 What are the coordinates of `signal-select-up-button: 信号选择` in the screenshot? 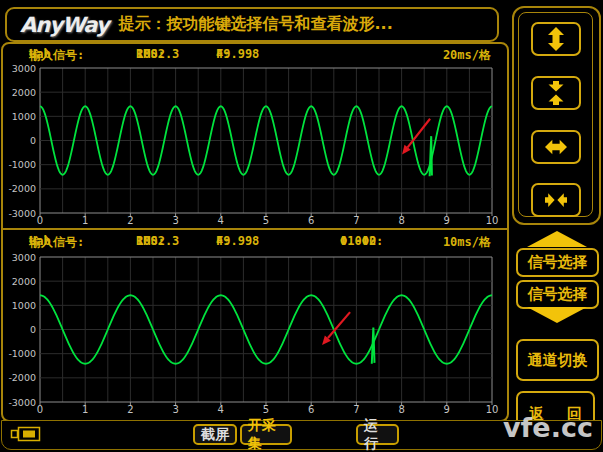 It's located at (558, 262).